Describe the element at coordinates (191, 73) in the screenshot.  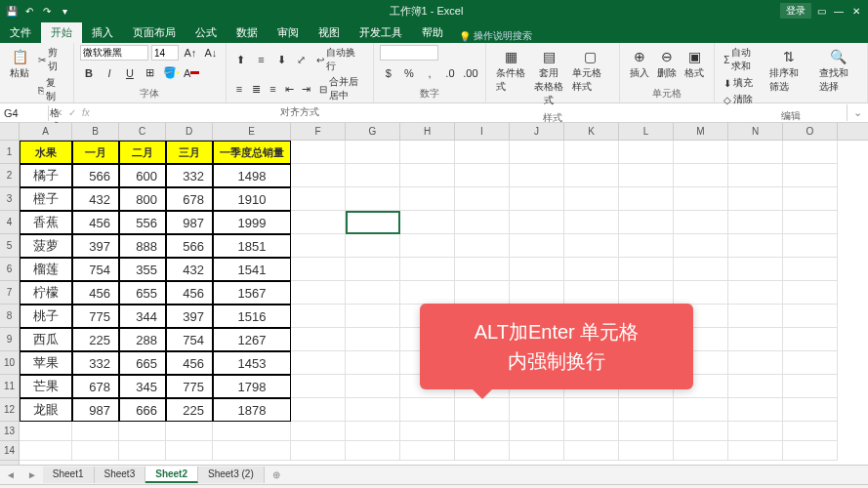
I see `font-color-button: A` at that location.